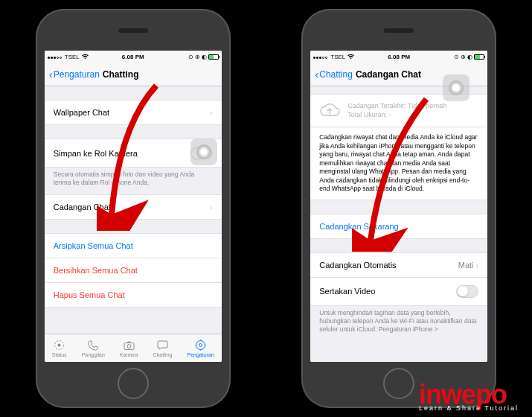 This screenshot has height=417, width=532. I want to click on camera-icon, so click(129, 346).